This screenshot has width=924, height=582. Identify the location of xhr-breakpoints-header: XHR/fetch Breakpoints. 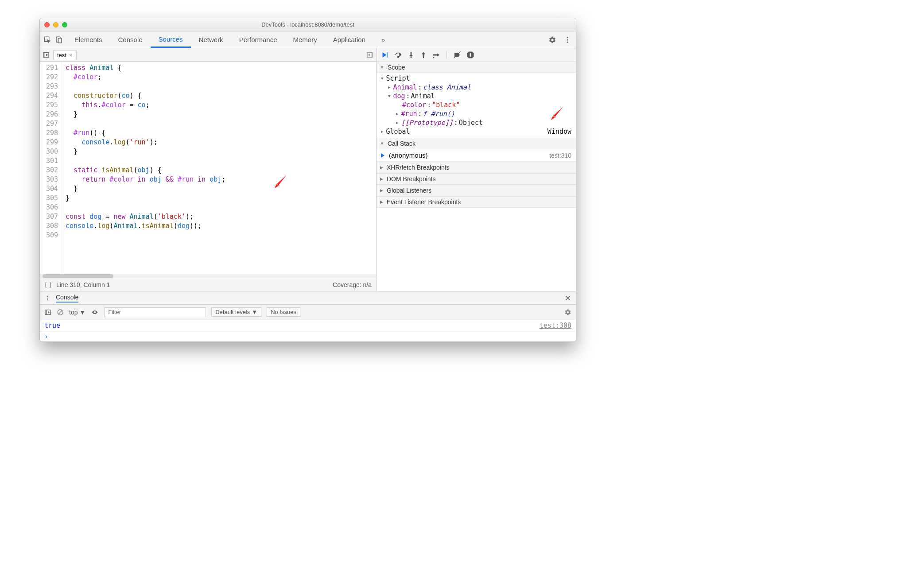
(476, 167).